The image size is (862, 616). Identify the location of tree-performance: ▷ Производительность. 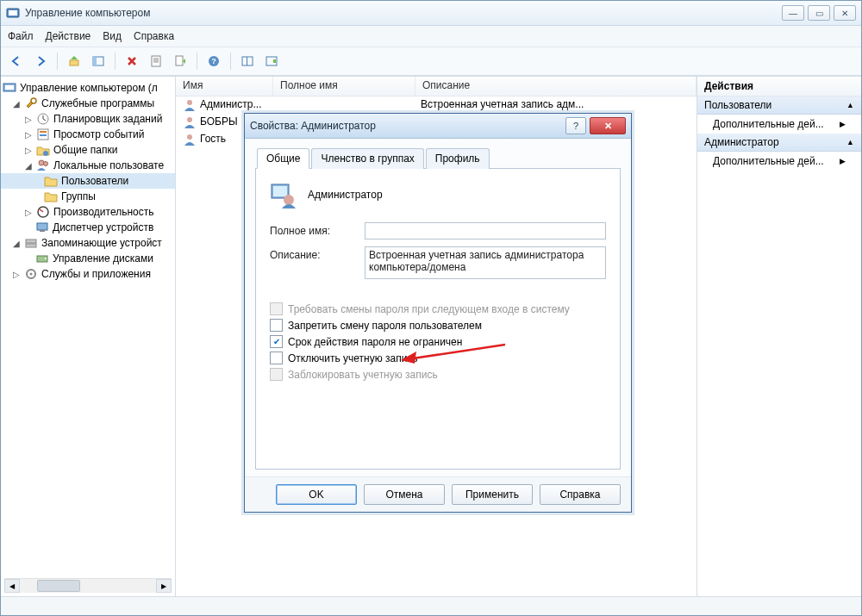
(88, 212).